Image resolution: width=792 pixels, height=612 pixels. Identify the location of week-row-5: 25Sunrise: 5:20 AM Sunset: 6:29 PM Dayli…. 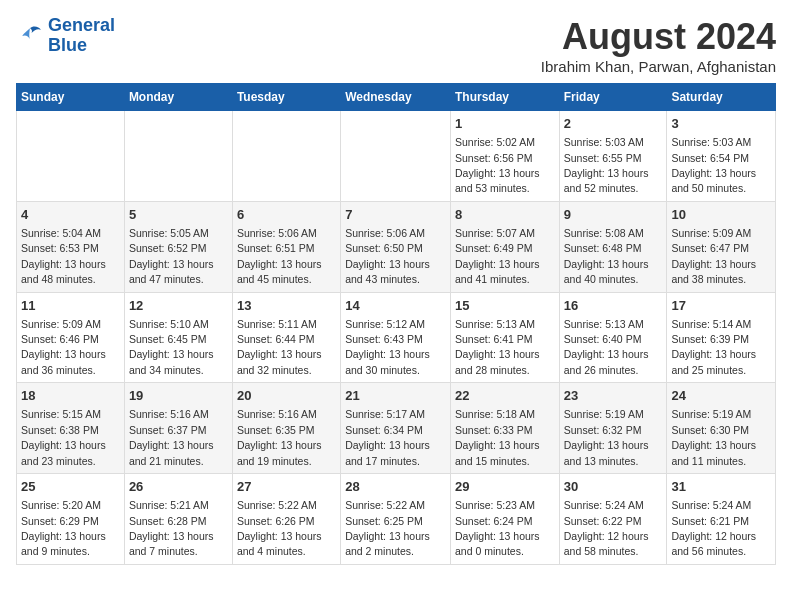
(396, 520).